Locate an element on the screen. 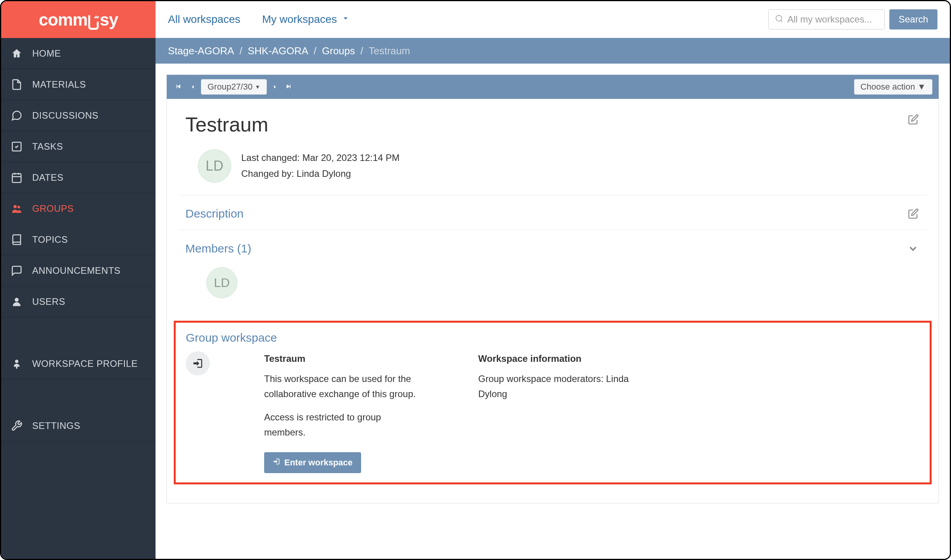  prev-button is located at coordinates (193, 87).